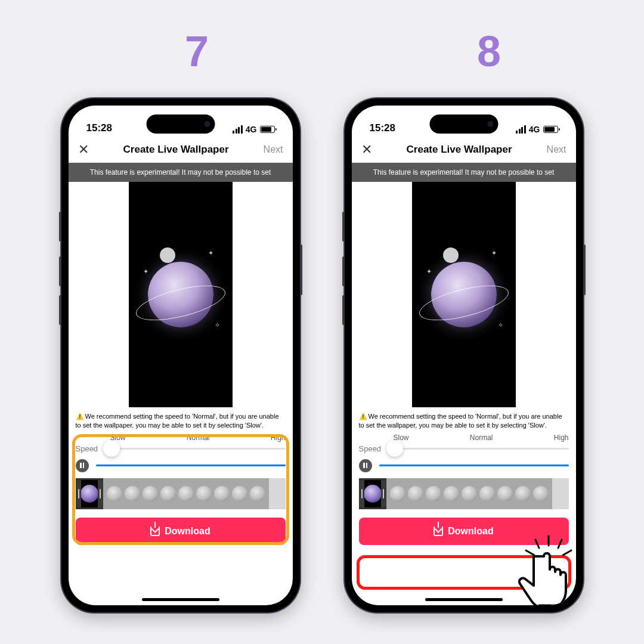 Image resolution: width=644 pixels, height=644 pixels. Describe the element at coordinates (464, 572) in the screenshot. I see `highlight-download-button` at that location.